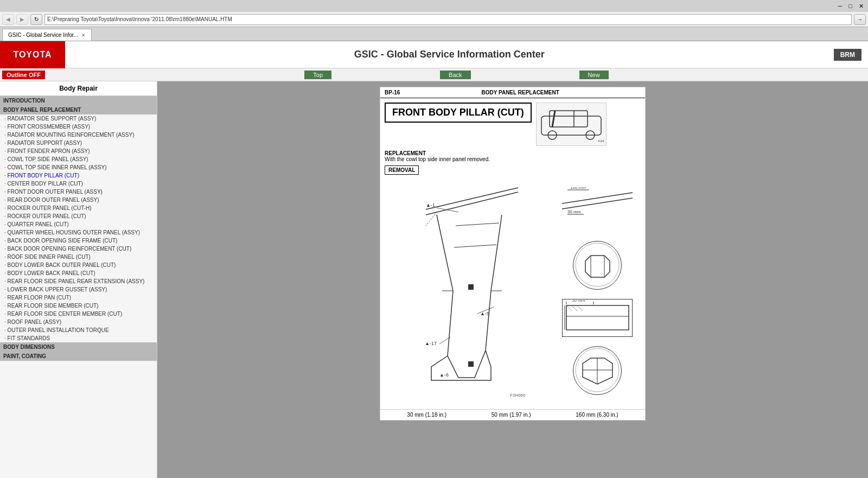  What do you see at coordinates (78, 248) in the screenshot?
I see `sidebar-item-17: · BACK DOOR OPENING REINFORCEMENT (CUT)` at bounding box center [78, 248].